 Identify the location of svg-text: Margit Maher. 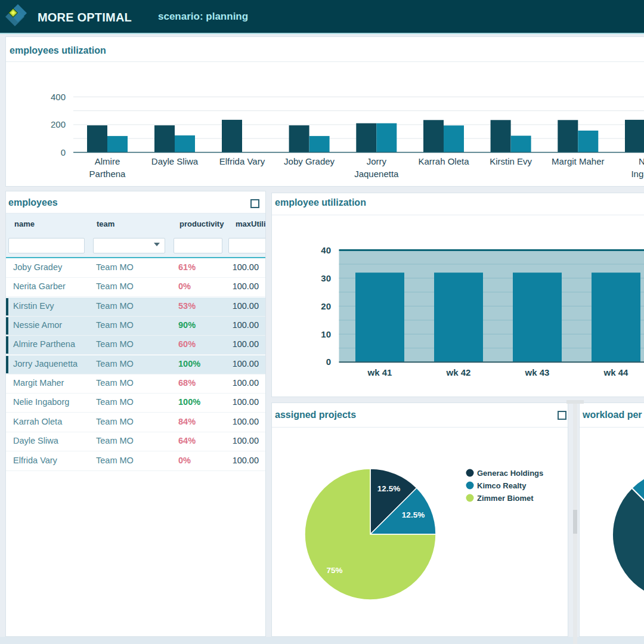
(578, 161).